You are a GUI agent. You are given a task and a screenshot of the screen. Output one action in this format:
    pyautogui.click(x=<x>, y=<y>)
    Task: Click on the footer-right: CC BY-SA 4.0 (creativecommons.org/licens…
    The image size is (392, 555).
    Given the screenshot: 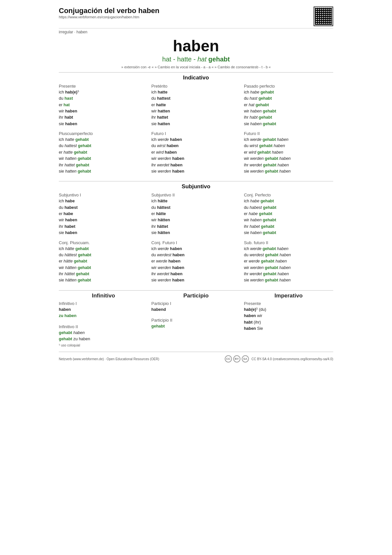 What is the action you would take?
    pyautogui.click(x=292, y=359)
    